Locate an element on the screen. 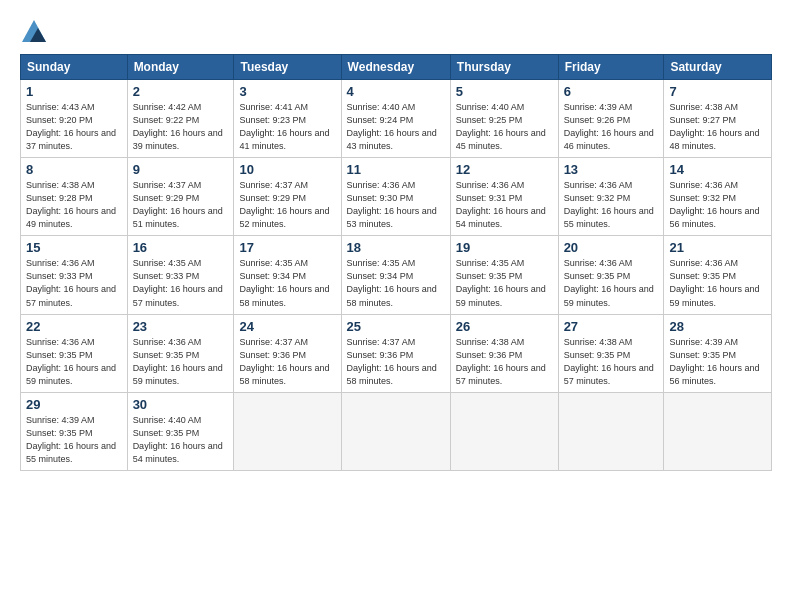 This screenshot has width=792, height=612. calendar-header-monday: Monday is located at coordinates (180, 68).